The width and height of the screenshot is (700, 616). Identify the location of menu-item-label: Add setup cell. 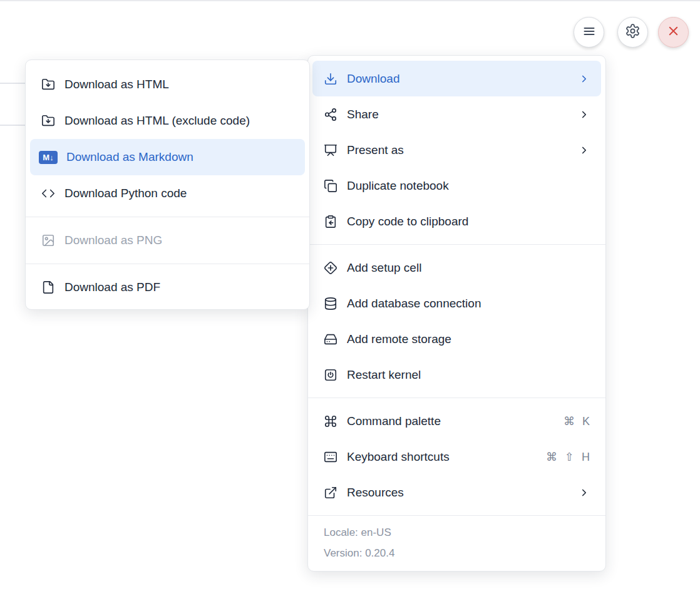
(468, 268).